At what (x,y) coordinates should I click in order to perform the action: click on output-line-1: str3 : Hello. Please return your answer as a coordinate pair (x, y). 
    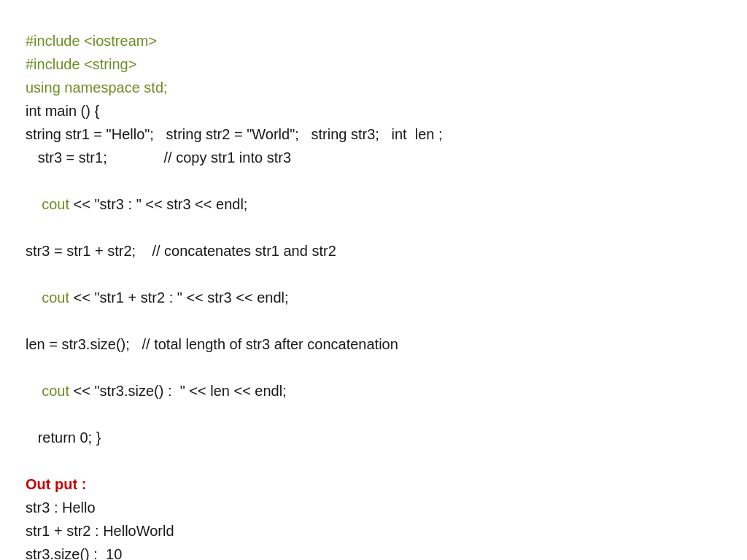
    Looking at the image, I should click on (374, 508).